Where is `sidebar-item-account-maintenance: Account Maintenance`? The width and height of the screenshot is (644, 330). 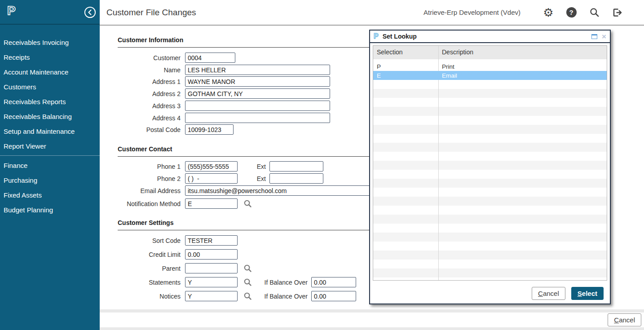 sidebar-item-account-maintenance: Account Maintenance is located at coordinates (50, 72).